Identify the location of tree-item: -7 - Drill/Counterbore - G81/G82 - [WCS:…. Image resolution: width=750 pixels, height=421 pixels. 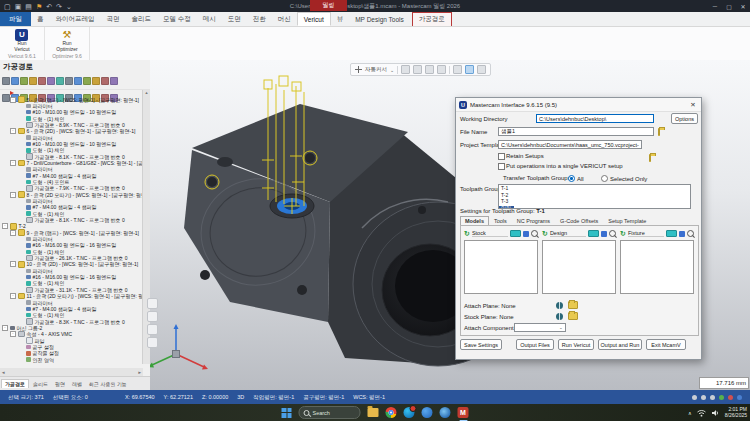
(72, 163).